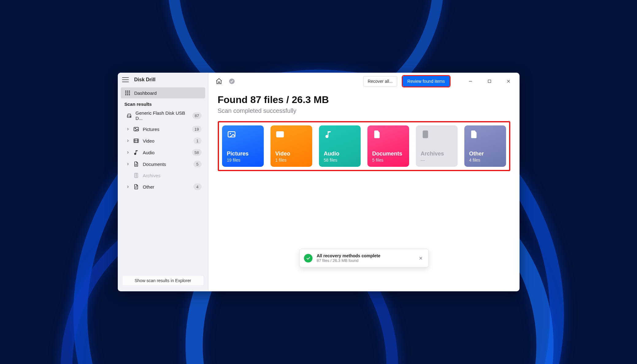 The width and height of the screenshot is (637, 364). I want to click on count-badge: 58, so click(197, 152).